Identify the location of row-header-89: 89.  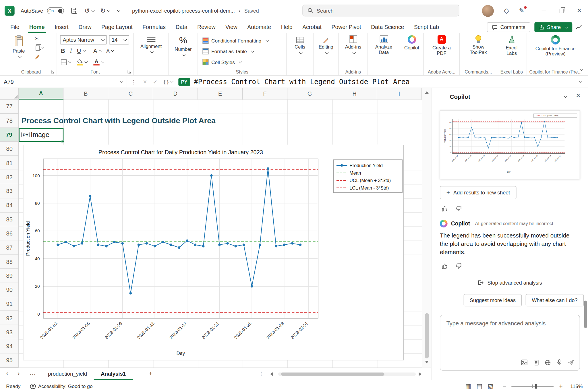
(9, 276).